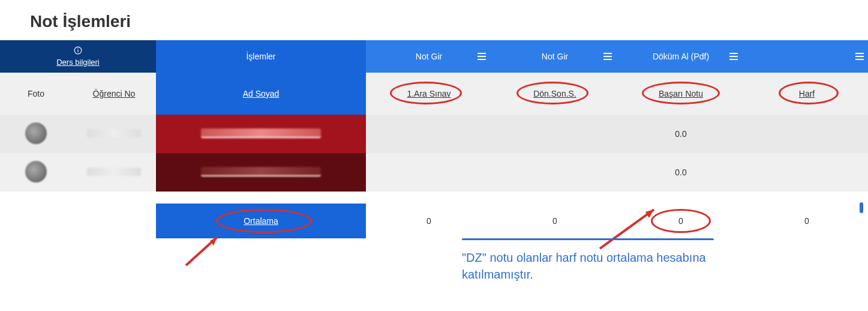 Image resolution: width=868 pixels, height=311 pixels. Describe the element at coordinates (588, 239) in the screenshot. I see `annotation-underline` at that location.